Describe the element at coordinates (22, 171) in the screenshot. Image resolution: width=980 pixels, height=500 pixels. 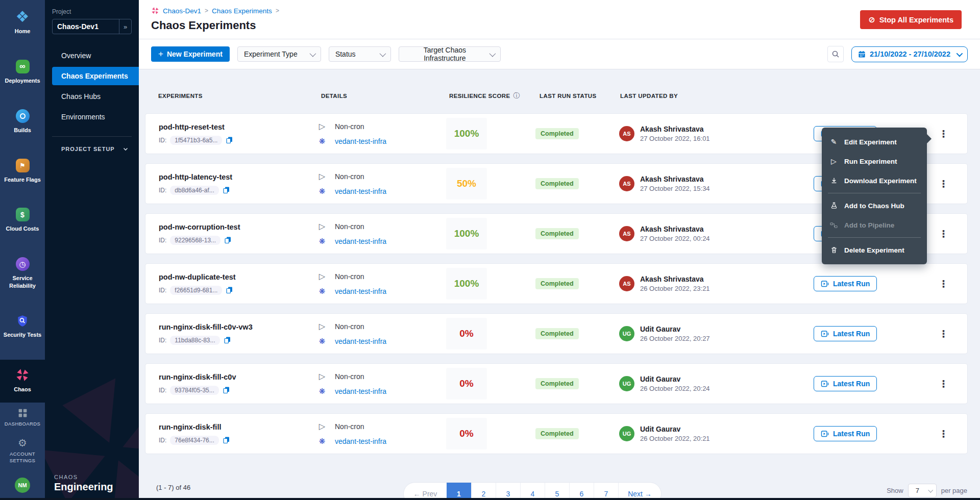
I see `nav-feature-flags: ⚑ Feature Flags` at that location.